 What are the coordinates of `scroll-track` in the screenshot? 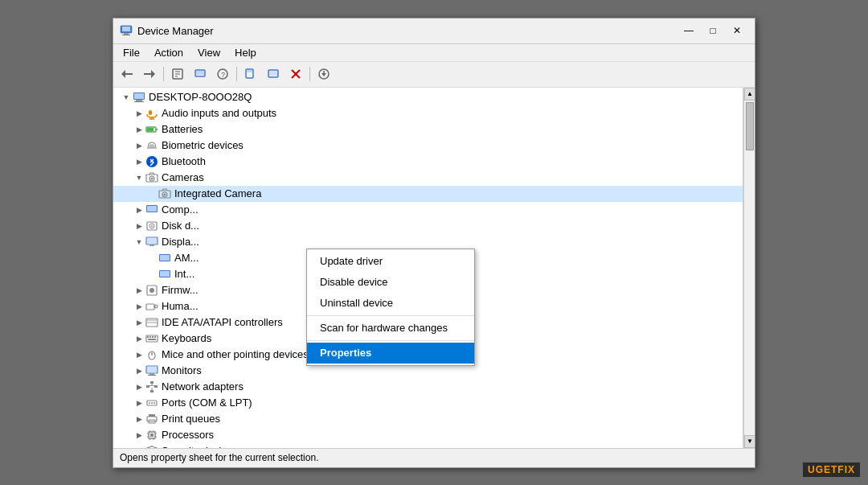 It's located at (749, 268).